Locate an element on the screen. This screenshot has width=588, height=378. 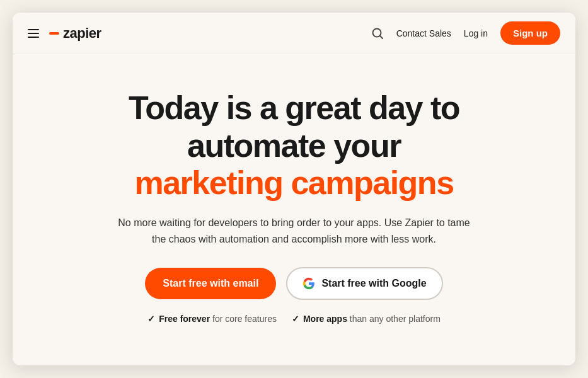
check-icon-2: ✓ is located at coordinates (296, 319).